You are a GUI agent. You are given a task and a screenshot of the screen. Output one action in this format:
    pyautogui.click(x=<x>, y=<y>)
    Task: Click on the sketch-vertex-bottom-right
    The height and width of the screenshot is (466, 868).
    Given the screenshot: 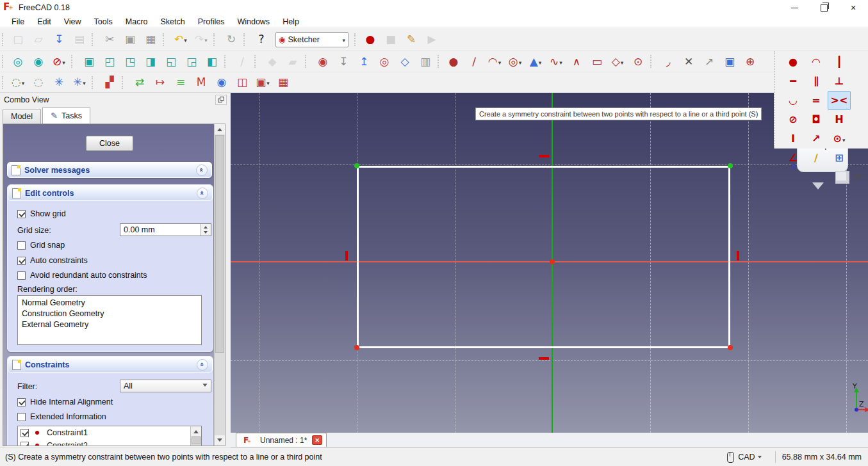 What is the action you would take?
    pyautogui.click(x=730, y=348)
    